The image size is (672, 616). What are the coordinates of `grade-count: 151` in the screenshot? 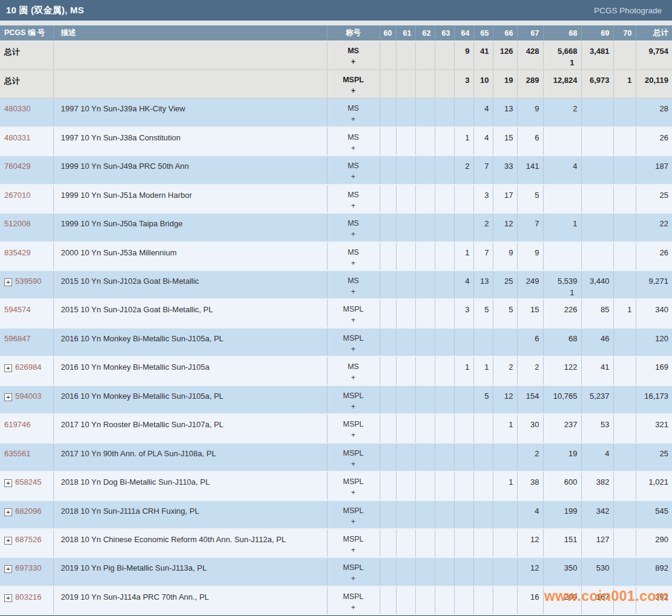 It's located at (561, 540).